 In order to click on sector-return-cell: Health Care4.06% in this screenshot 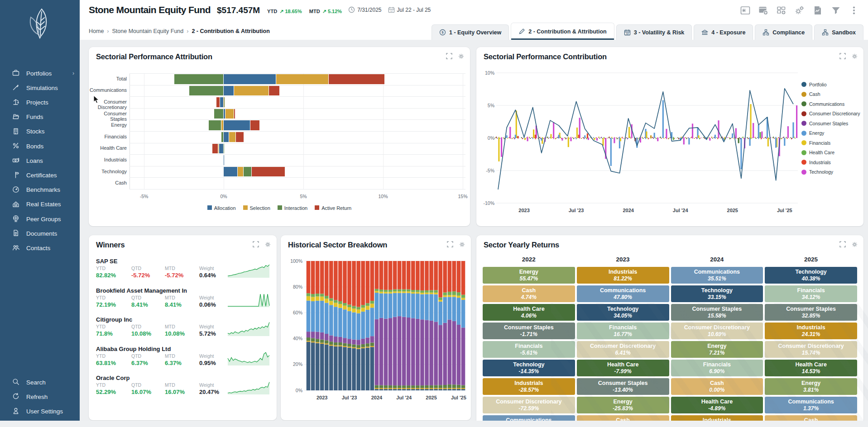, I will do `click(529, 312)`.